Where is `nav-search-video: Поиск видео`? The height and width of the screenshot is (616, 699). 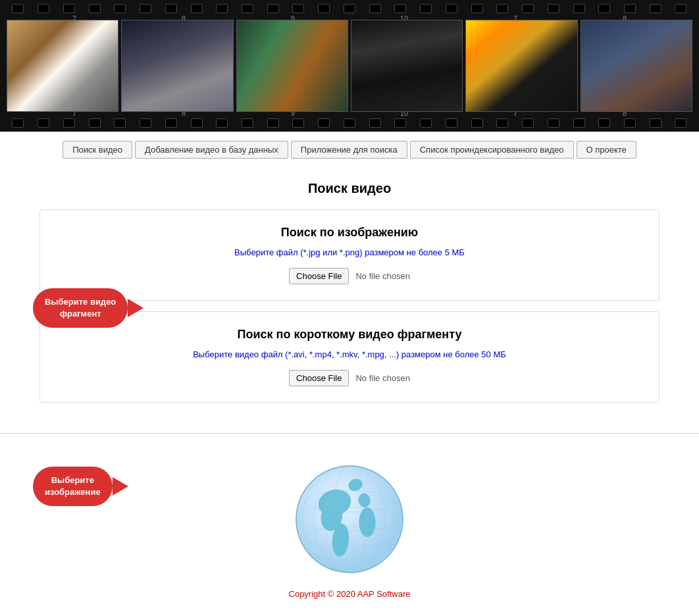 nav-search-video: Поиск видео is located at coordinates (97, 150).